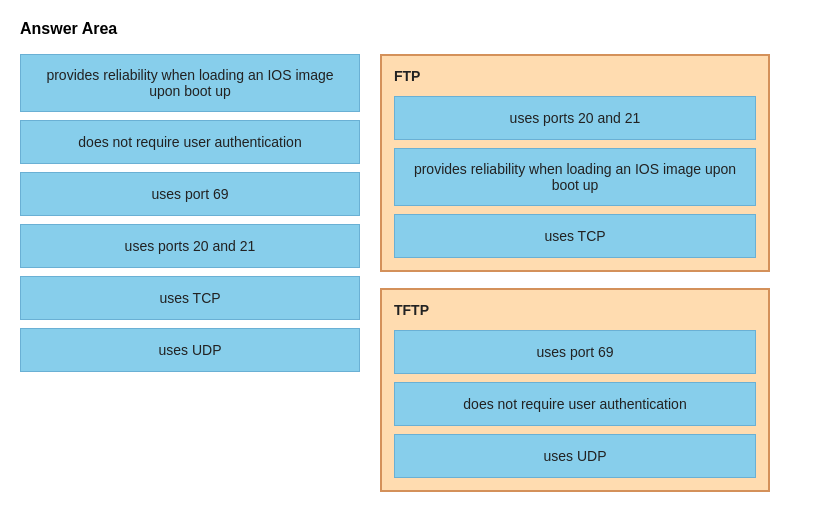 This screenshot has height=530, width=821. What do you see at coordinates (190, 83) in the screenshot?
I see `source-item-item-reliability: provides reliability when loading an IOS…` at bounding box center [190, 83].